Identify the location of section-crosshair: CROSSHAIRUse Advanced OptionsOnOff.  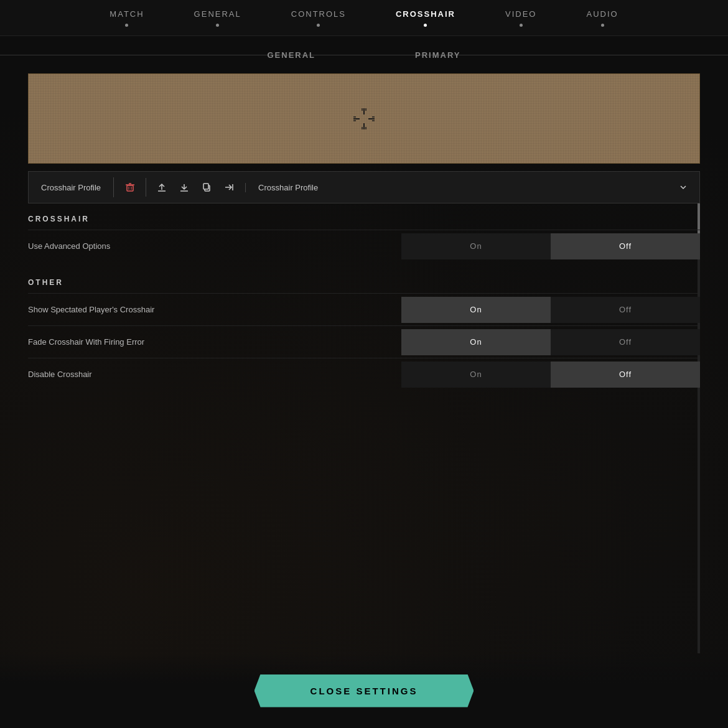
(364, 235).